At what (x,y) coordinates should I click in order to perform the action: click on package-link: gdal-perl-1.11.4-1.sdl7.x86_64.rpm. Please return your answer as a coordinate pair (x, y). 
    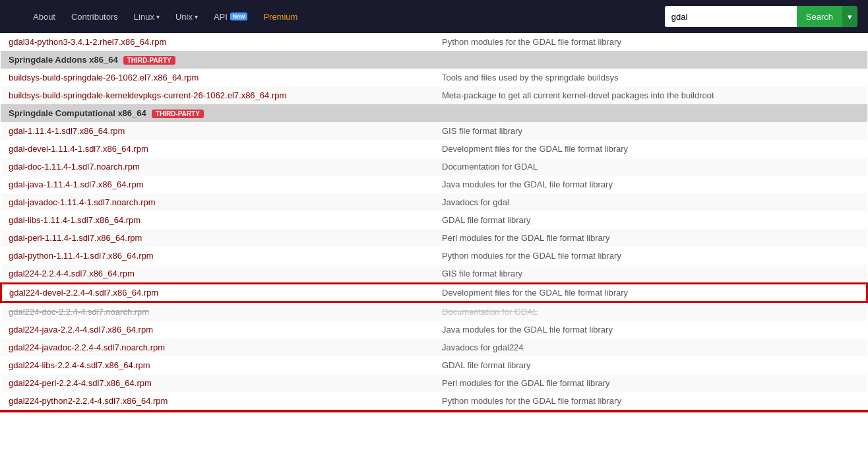
    Looking at the image, I should click on (75, 238).